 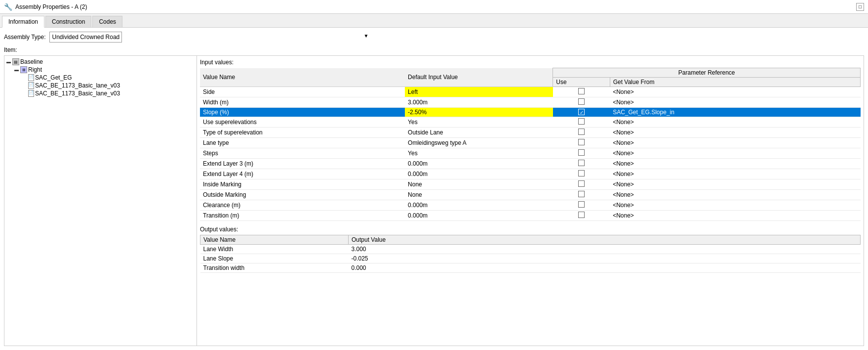 I want to click on input-row-default: Outside Lane, so click(x=479, y=132).